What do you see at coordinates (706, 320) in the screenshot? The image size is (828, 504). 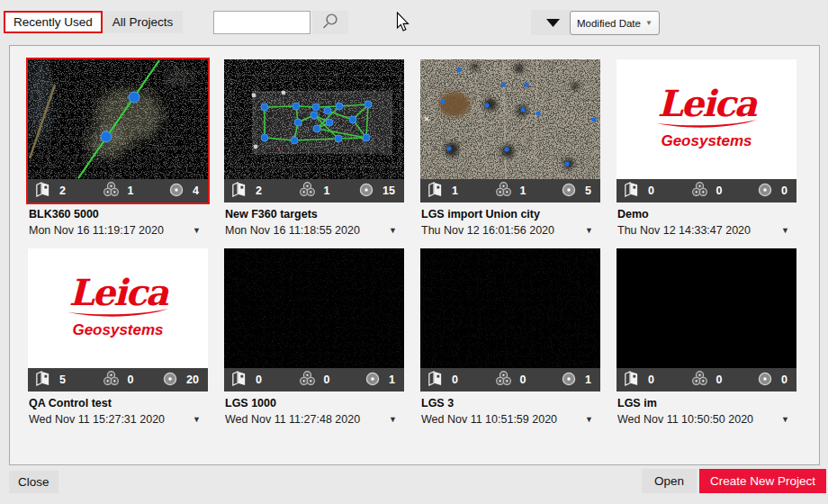 I see `project-thumbnail: 0 0 0` at bounding box center [706, 320].